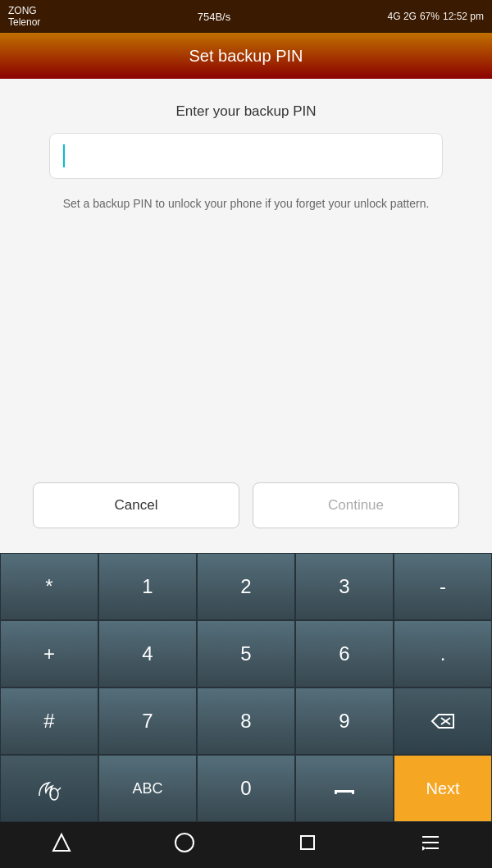 This screenshot has width=492, height=868. What do you see at coordinates (344, 721) in the screenshot?
I see `key-9: 9` at bounding box center [344, 721].